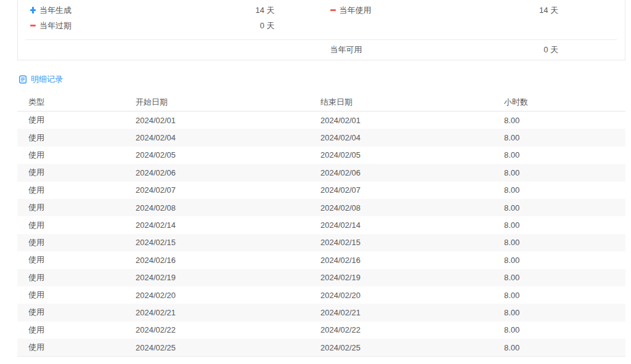 The width and height of the screenshot is (631, 364). Describe the element at coordinates (35, 10) in the screenshot. I see `plus-icon` at that location.